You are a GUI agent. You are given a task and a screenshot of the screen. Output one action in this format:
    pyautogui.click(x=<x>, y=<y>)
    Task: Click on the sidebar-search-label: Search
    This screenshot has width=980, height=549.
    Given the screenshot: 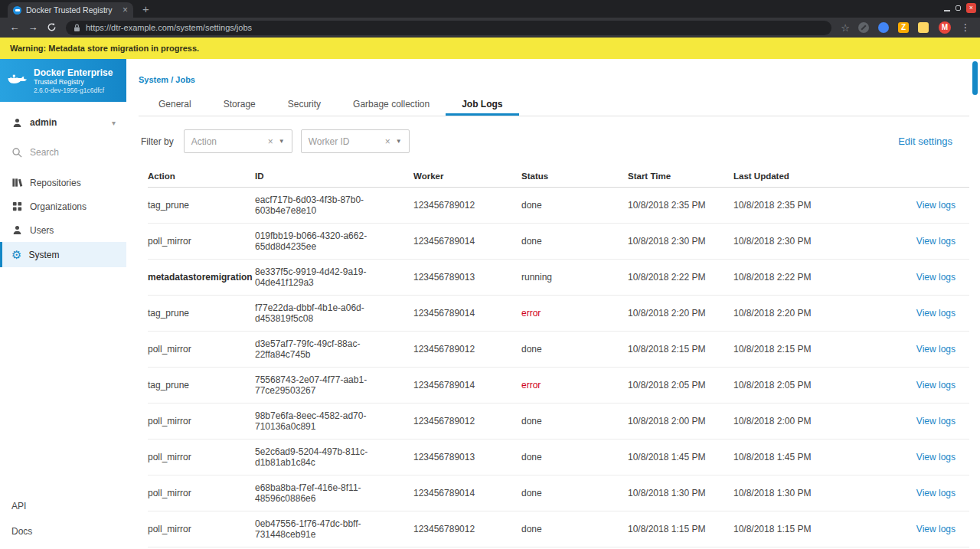 What is the action you would take?
    pyautogui.click(x=44, y=152)
    